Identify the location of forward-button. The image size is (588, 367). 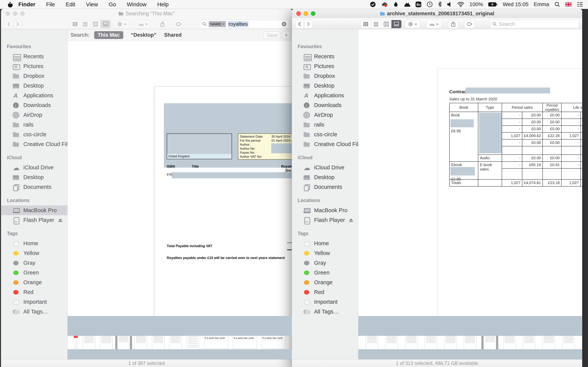
(308, 24).